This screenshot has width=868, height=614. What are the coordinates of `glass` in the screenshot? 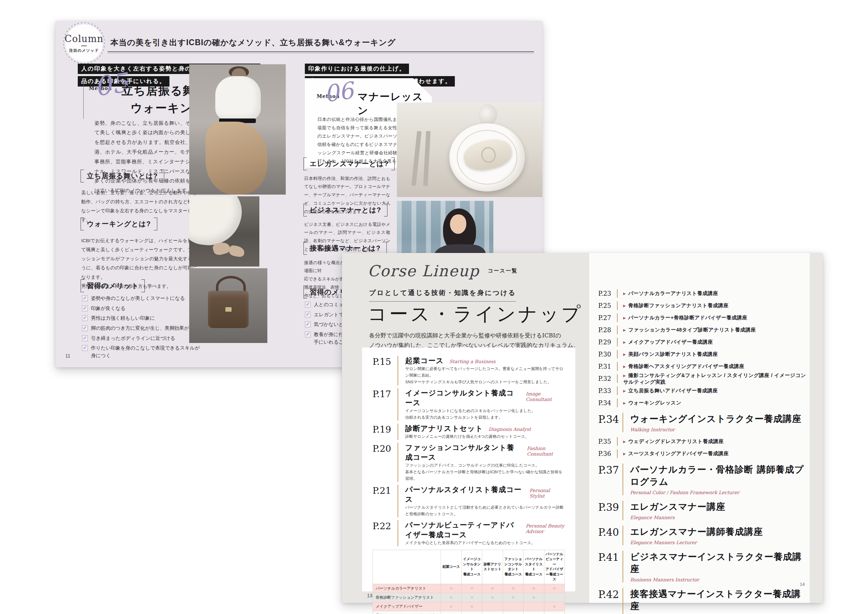 It's located at (488, 115).